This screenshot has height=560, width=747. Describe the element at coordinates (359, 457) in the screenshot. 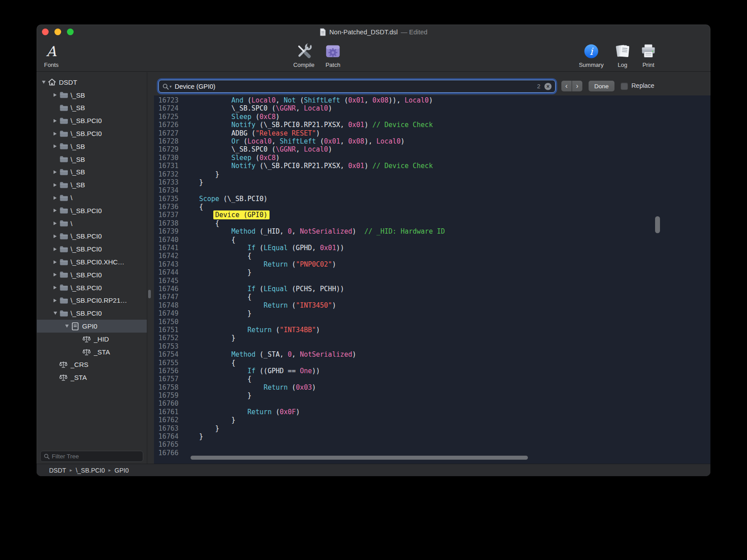

I see `horizontal-scrollbar-thumb` at that location.